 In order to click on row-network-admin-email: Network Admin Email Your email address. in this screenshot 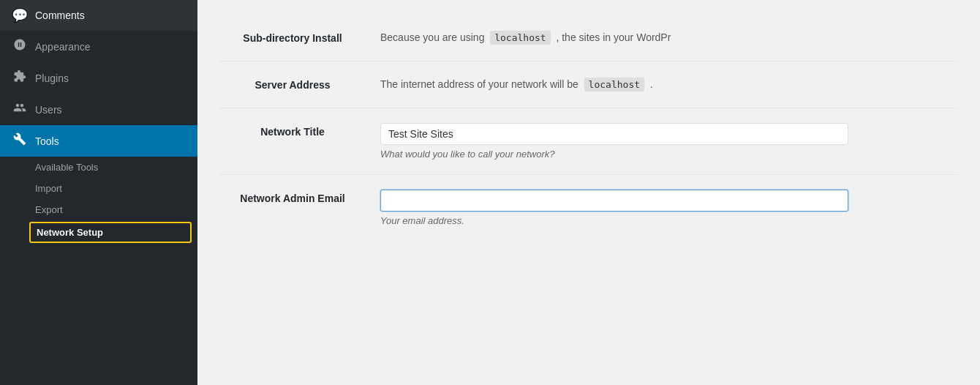, I will do `click(589, 208)`.